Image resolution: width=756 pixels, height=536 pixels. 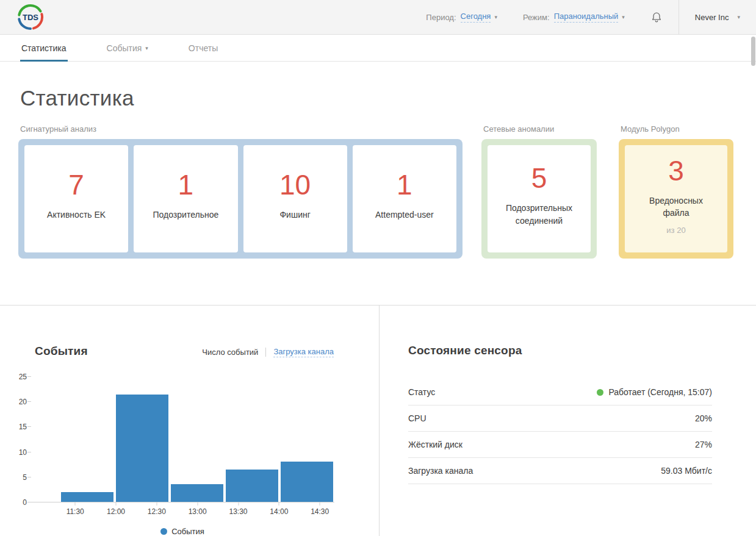 I want to click on notification-bell-icon, so click(x=657, y=17).